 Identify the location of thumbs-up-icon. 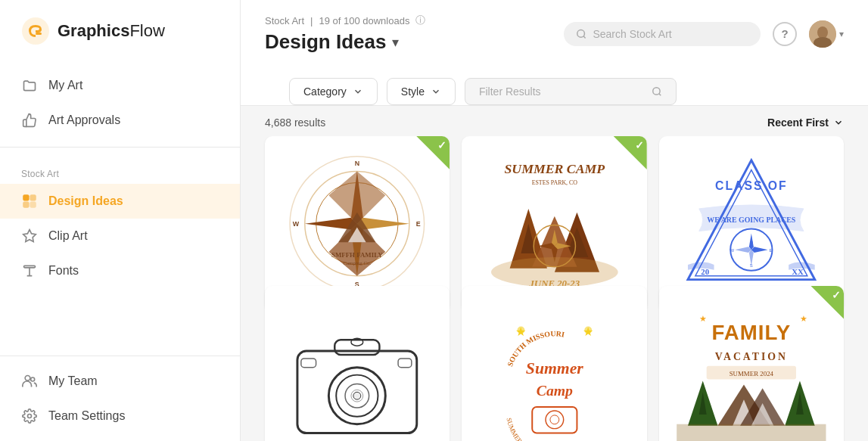
(30, 120).